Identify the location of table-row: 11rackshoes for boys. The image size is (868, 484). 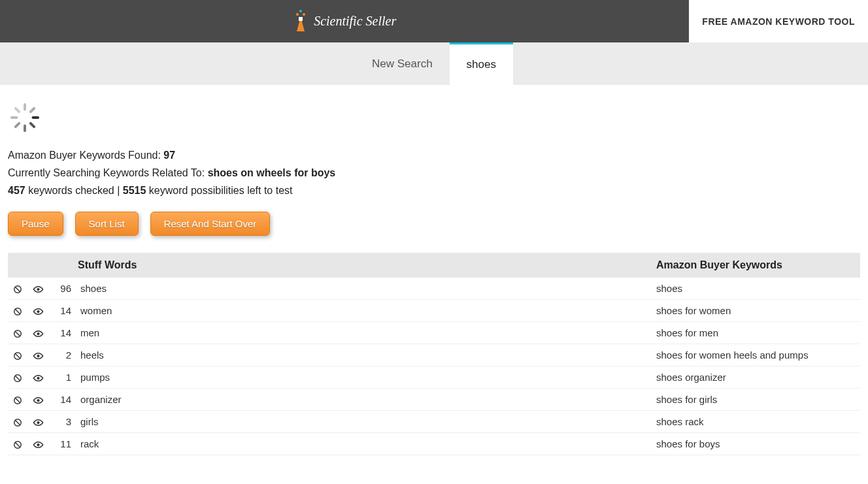
(434, 444).